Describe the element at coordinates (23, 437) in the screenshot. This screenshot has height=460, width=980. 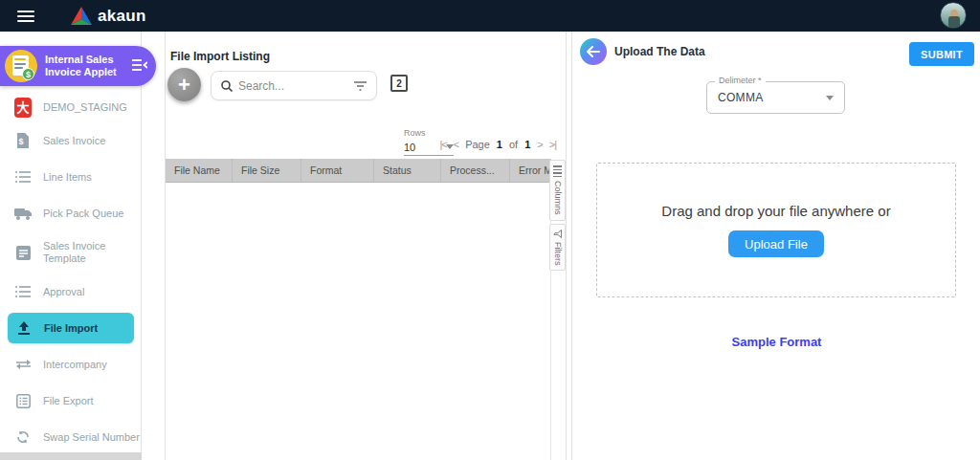
I see `refresh-icon` at that location.